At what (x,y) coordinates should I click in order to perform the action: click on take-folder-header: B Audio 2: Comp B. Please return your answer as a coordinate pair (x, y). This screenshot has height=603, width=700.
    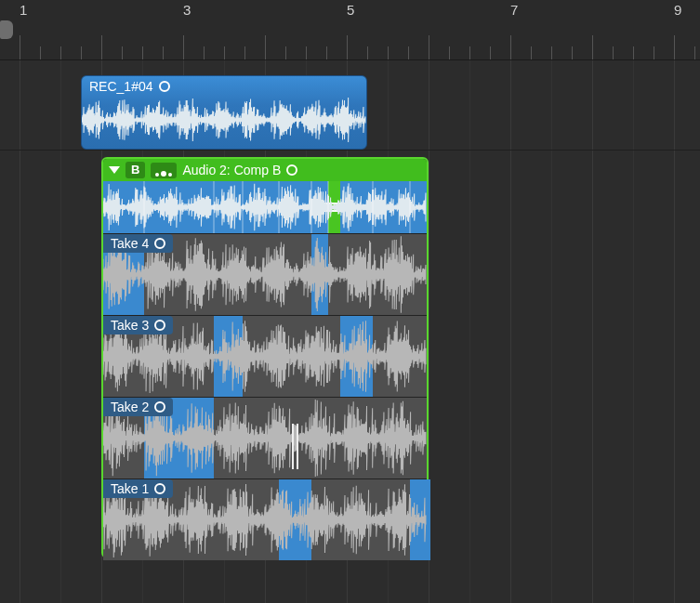
    Looking at the image, I should click on (265, 170).